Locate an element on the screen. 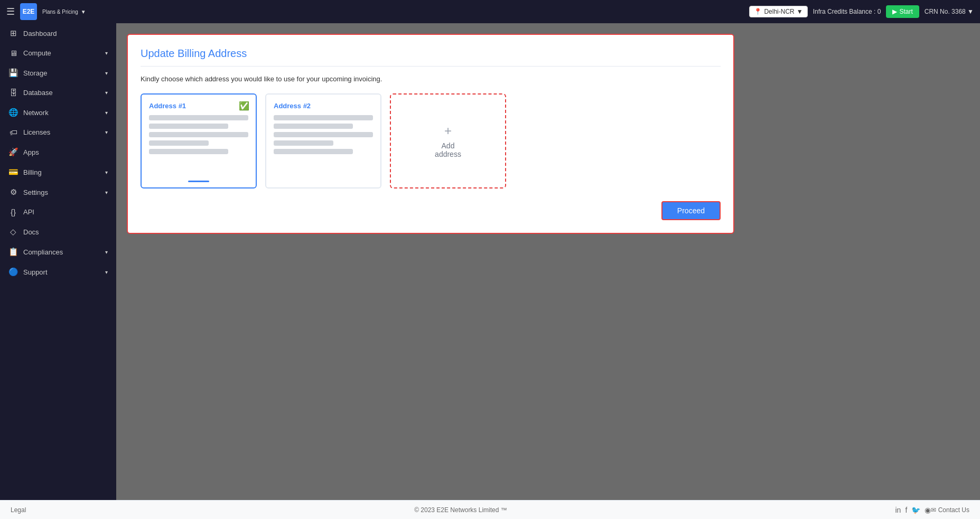  footer-contact: ✉ Contact Us is located at coordinates (950, 510).